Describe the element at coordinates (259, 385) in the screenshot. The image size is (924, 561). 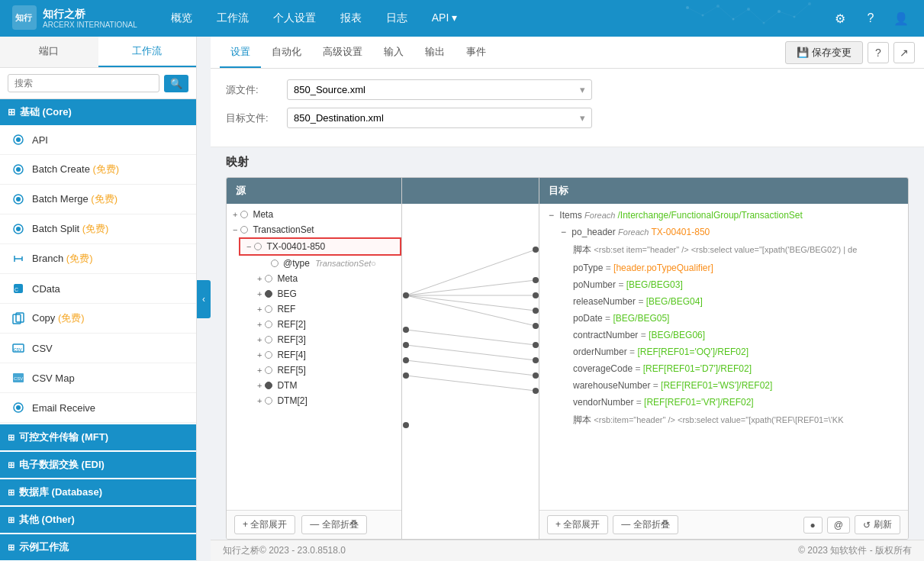
I see `dtm-toggle: +` at that location.